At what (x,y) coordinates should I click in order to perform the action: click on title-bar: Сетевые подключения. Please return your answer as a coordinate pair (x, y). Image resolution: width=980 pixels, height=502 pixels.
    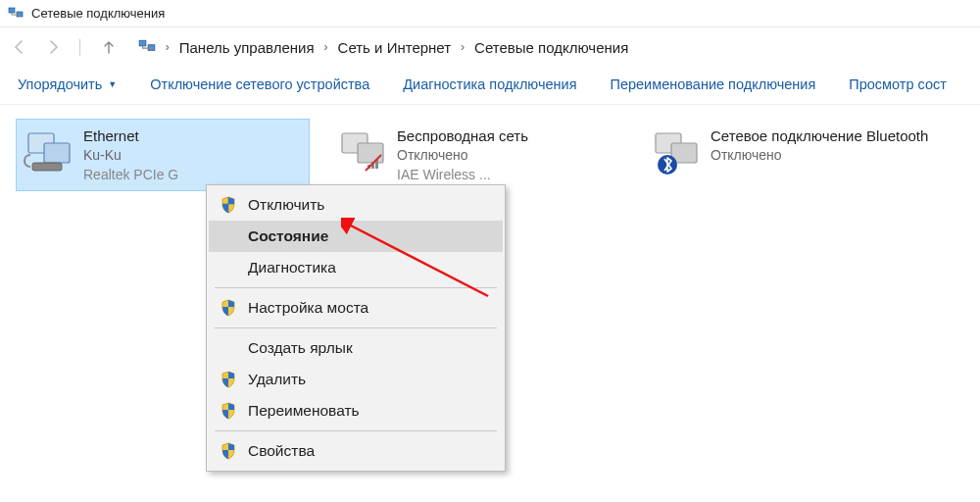
    Looking at the image, I should click on (490, 14).